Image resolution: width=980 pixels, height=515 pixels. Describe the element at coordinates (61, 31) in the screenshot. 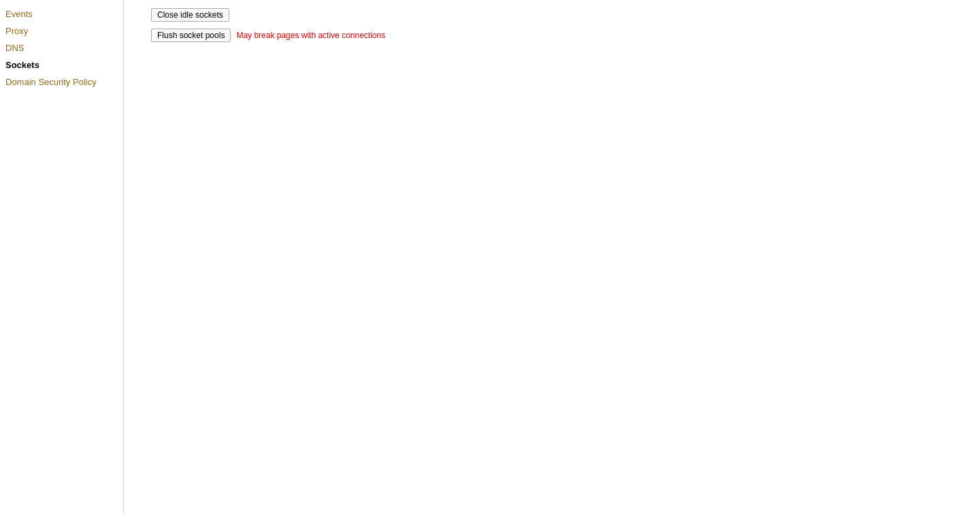

I see `sidebar-item-proxy: Proxy` at that location.